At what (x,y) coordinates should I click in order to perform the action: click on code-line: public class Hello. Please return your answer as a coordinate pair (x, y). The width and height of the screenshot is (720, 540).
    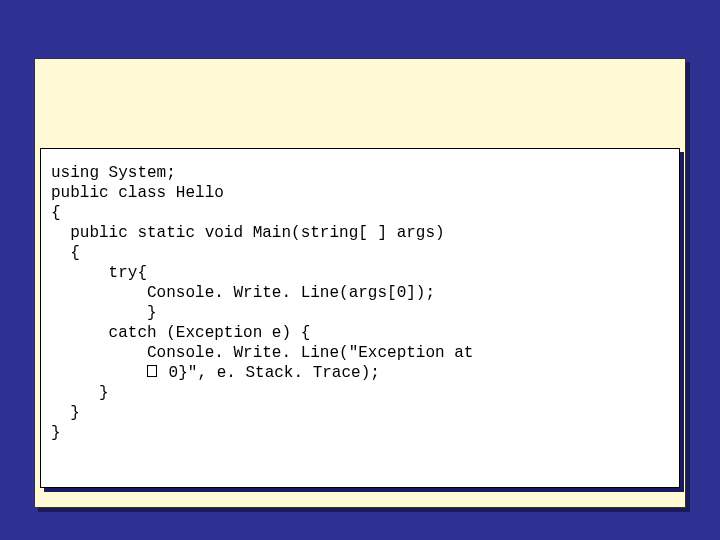
    Looking at the image, I should click on (138, 193).